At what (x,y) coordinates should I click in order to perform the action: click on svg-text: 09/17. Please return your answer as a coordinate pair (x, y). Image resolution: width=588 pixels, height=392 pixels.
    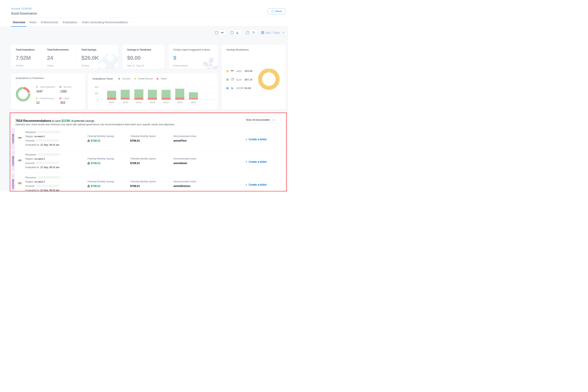
    Looking at the image, I should click on (112, 102).